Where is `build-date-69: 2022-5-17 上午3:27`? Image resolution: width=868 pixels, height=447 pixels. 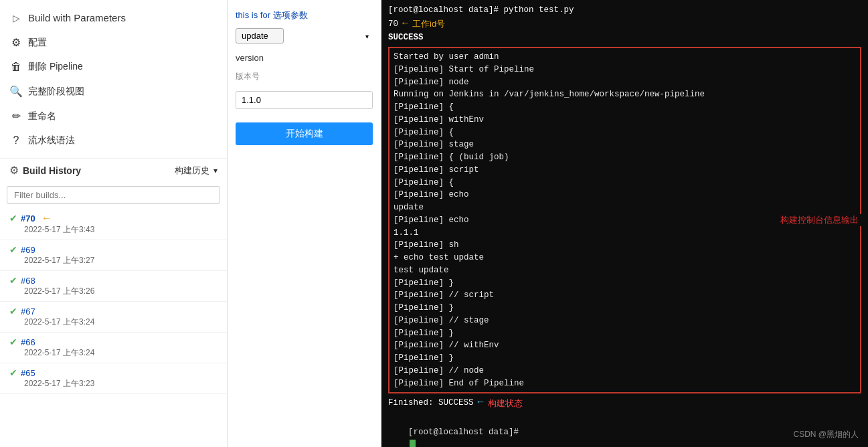 build-date-69: 2022-5-17 上午3:27 is located at coordinates (114, 261).